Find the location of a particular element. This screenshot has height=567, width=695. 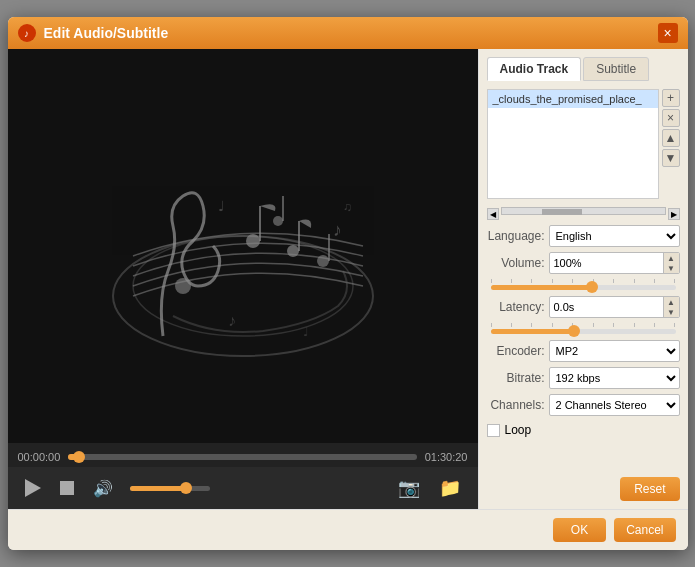

scrollbar-track is located at coordinates (584, 211).